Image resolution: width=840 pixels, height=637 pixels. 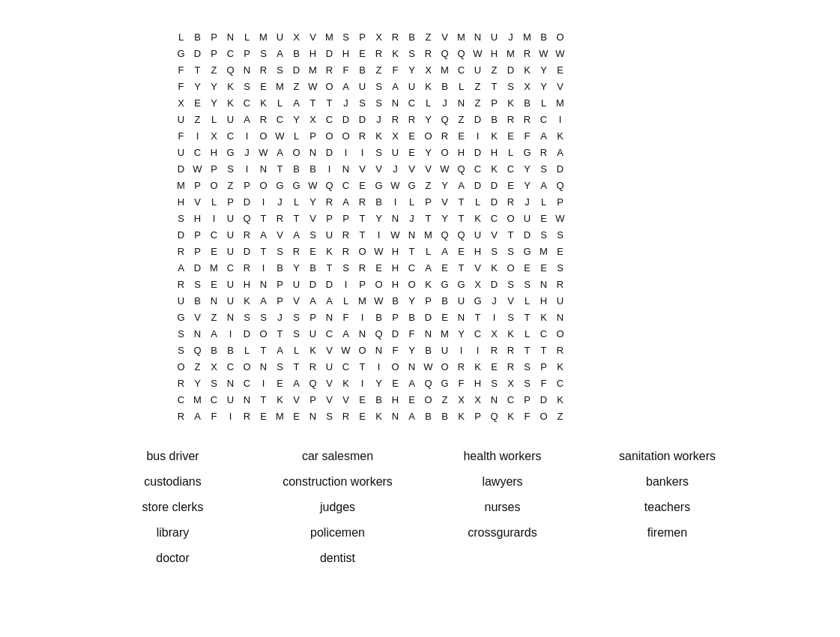 What do you see at coordinates (668, 533) in the screenshot?
I see `word-item: firemen` at bounding box center [668, 533].